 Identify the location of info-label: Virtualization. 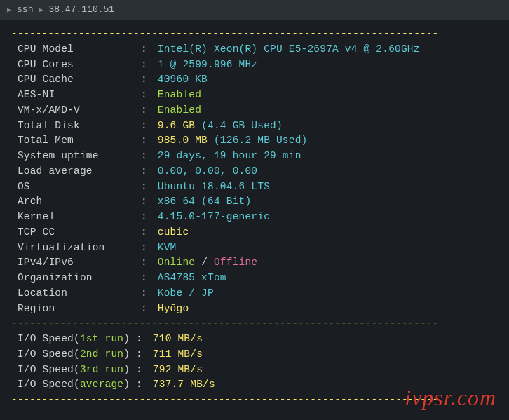
(76, 248).